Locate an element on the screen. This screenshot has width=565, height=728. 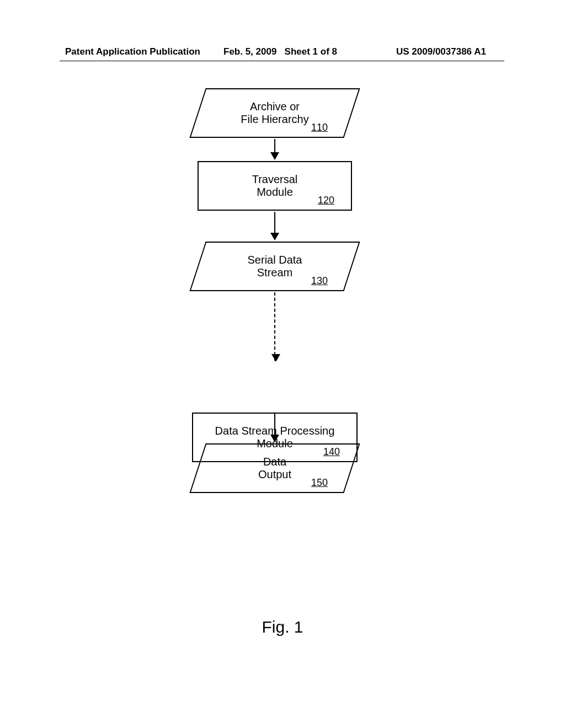
node-label-line: Data is located at coordinates (275, 462).